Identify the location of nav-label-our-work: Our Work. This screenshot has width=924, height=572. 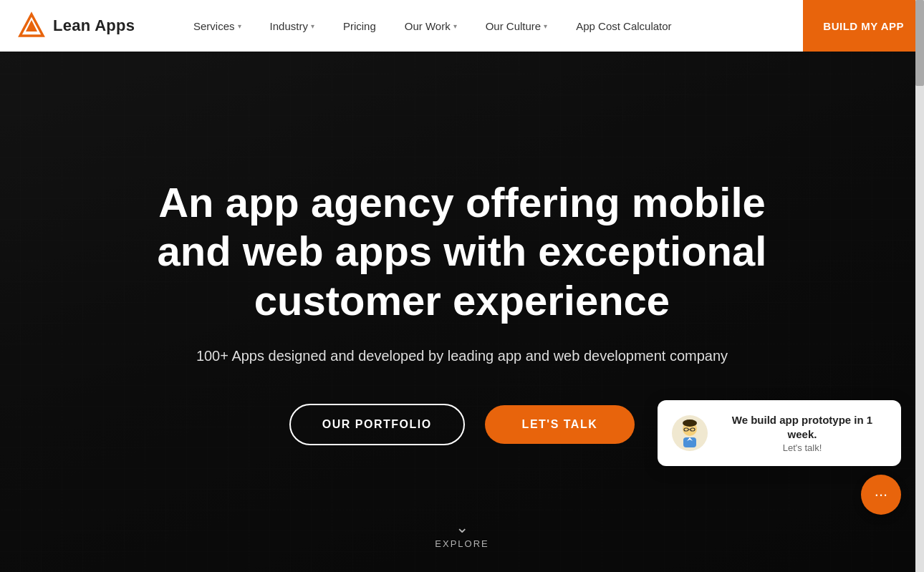
(428, 26).